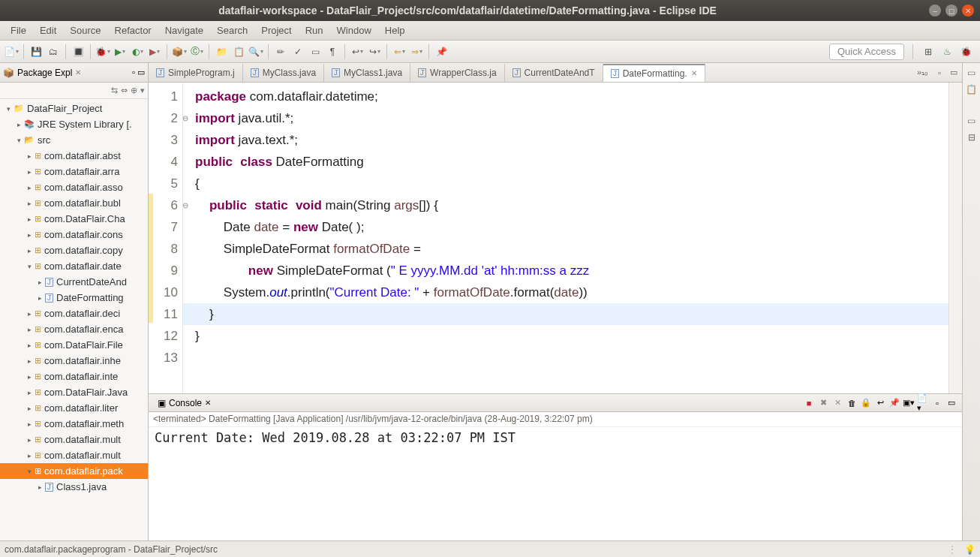 Image resolution: width=980 pixels, height=557 pixels. Describe the element at coordinates (233, 30) in the screenshot. I see `menu-search: Search` at that location.